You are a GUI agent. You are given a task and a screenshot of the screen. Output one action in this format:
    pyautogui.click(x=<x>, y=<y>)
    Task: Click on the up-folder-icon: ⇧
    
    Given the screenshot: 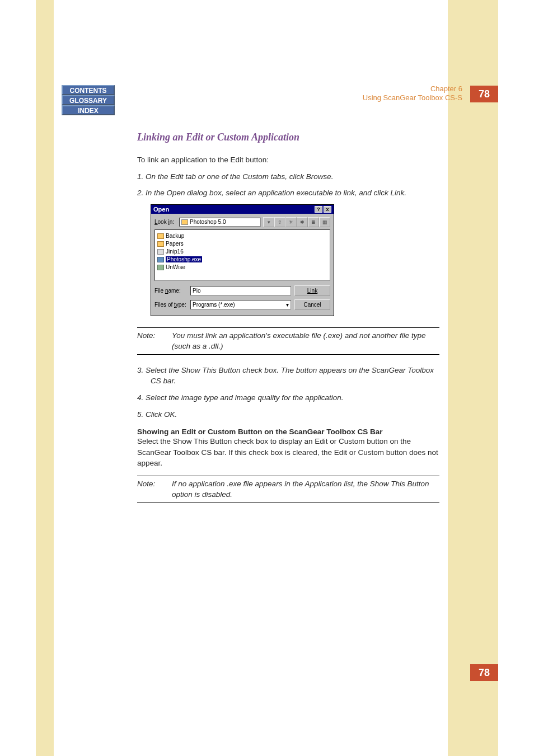 What is the action you would take?
    pyautogui.click(x=280, y=222)
    